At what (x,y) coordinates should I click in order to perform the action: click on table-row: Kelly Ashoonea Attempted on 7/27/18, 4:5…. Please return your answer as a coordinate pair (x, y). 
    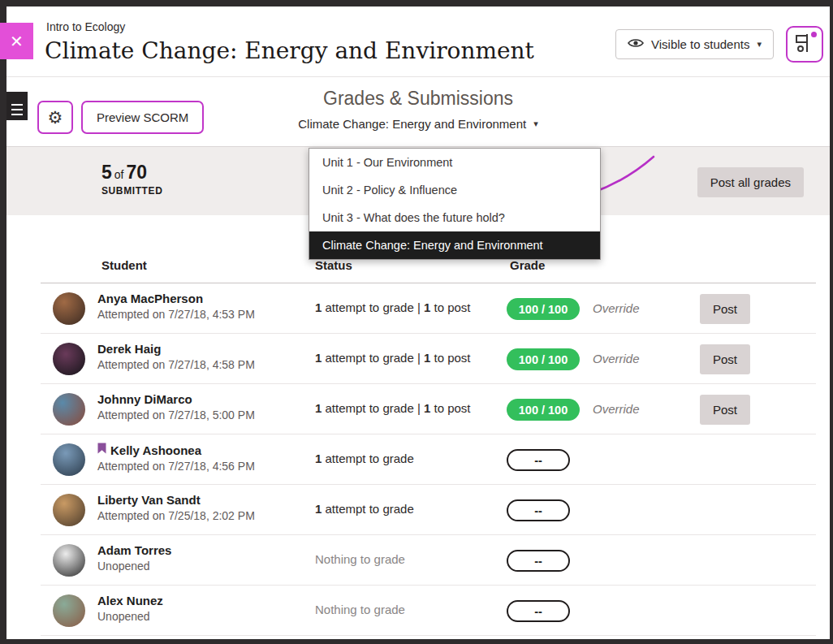
    Looking at the image, I should click on (429, 460).